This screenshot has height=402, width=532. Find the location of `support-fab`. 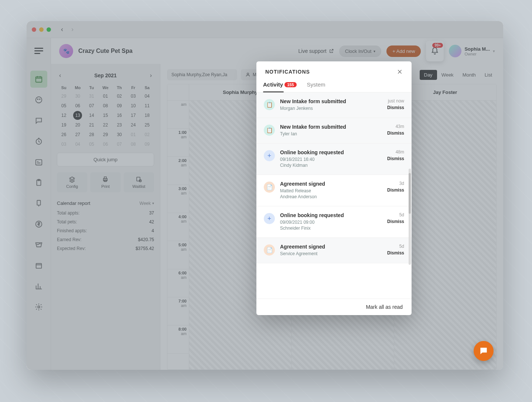

support-fab is located at coordinates (484, 351).